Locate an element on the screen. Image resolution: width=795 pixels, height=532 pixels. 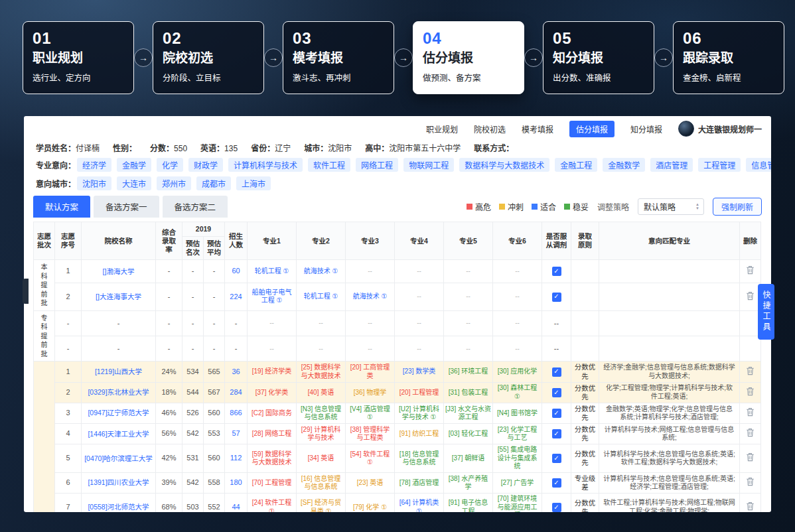
major-cell: [91] 电子信息工程 is located at coordinates (469, 503).